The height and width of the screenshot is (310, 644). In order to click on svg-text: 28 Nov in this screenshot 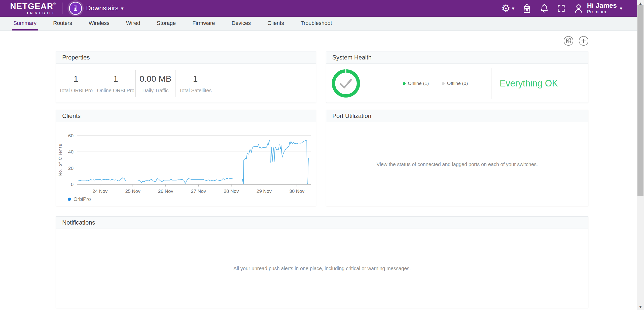, I will do `click(231, 191)`.